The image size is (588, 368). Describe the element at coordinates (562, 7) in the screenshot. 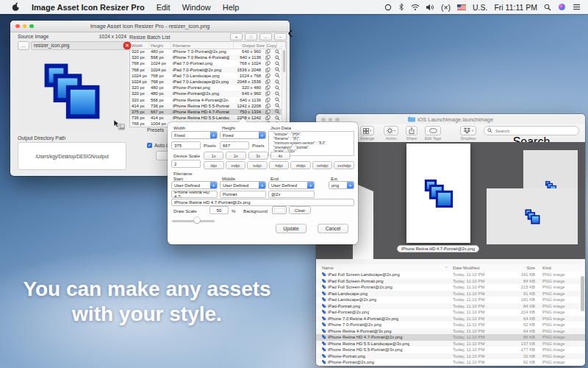

I see `siri-icon` at that location.